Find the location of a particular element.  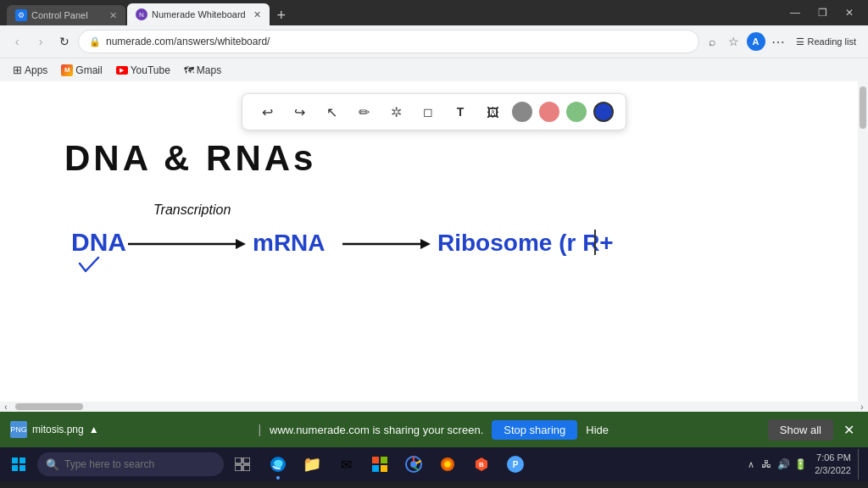

color-blue is located at coordinates (604, 112).